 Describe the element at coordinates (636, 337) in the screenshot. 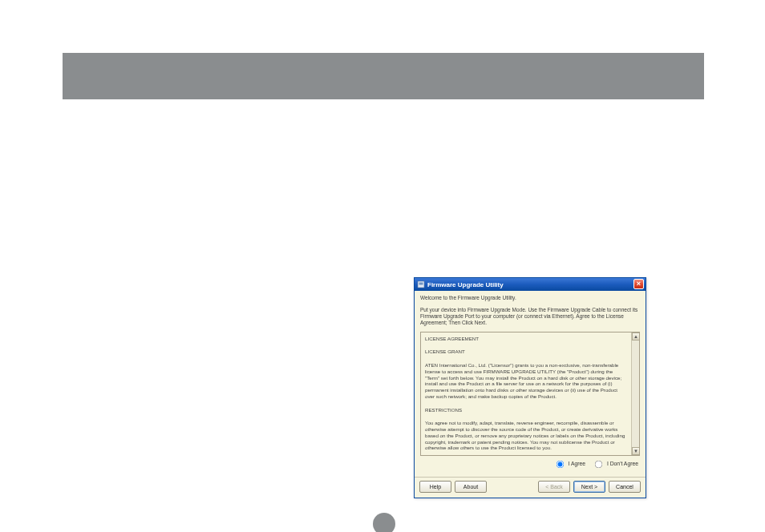

I see `chevron-up-icon: ▲` at that location.